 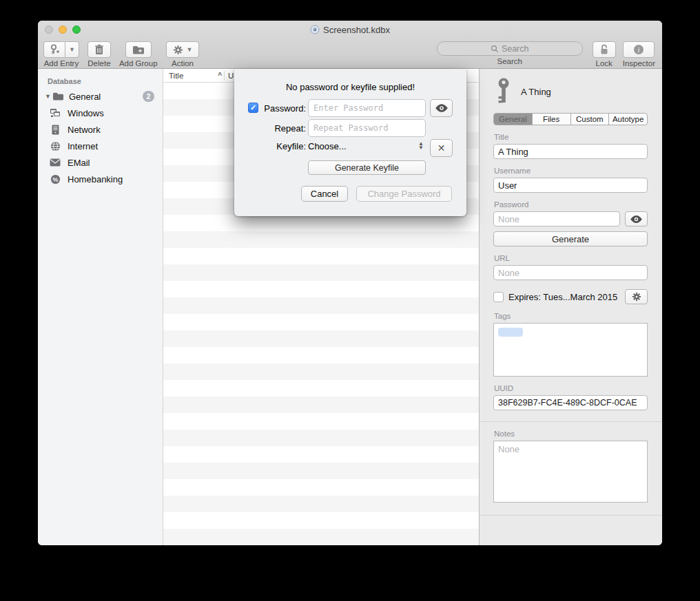 I want to click on minimize-button, so click(x=63, y=30).